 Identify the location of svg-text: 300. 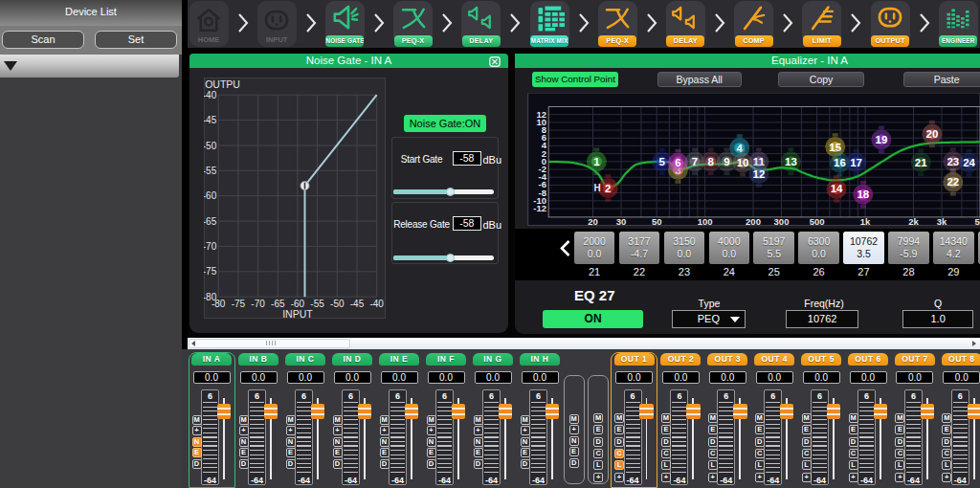
(782, 222).